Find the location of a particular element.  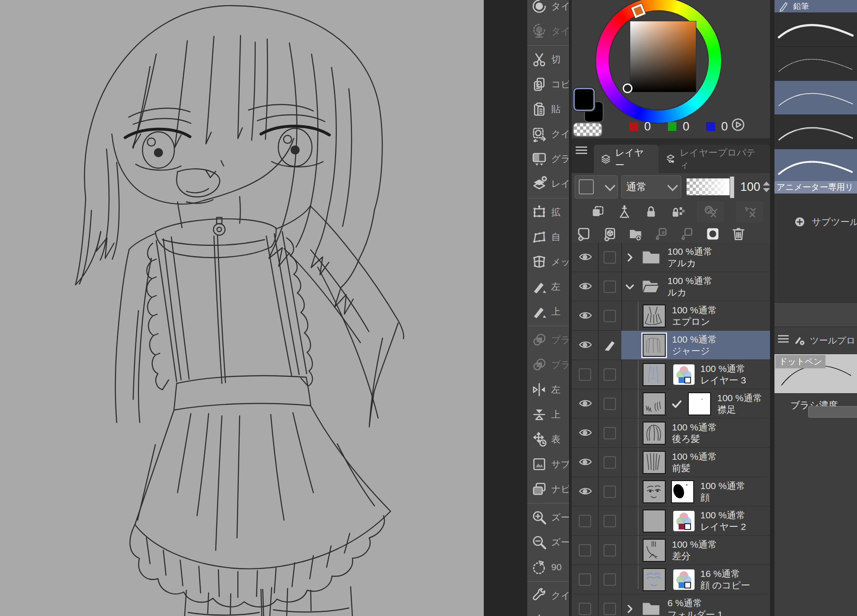

quick-access-item-scale-transform: 拡 is located at coordinates (548, 212).